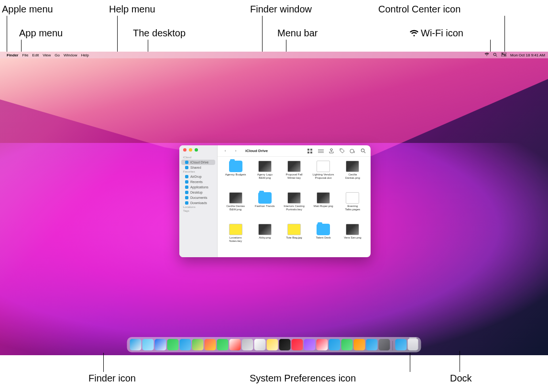 The image size is (548, 392). I want to click on file-item: Abby.png, so click(265, 239).